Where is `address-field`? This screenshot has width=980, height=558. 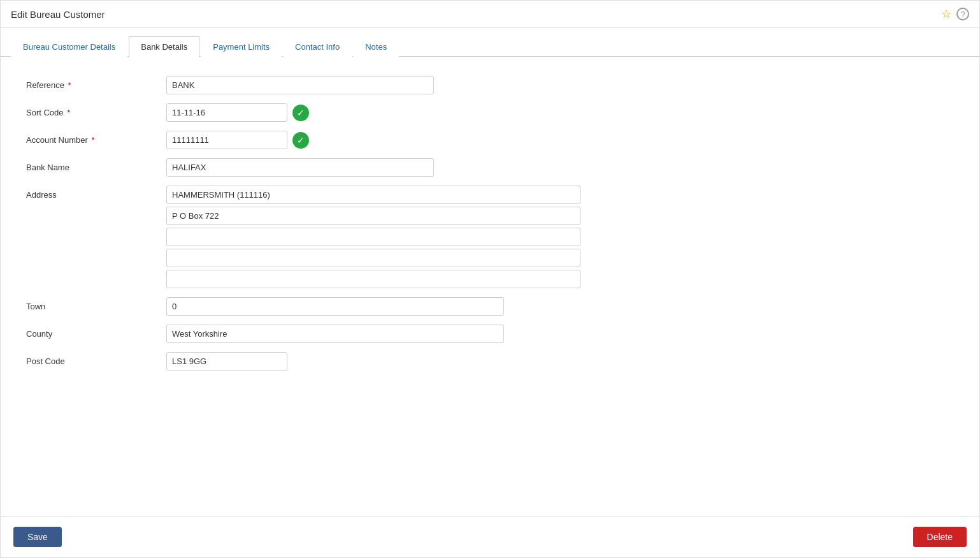
address-field is located at coordinates (560, 237).